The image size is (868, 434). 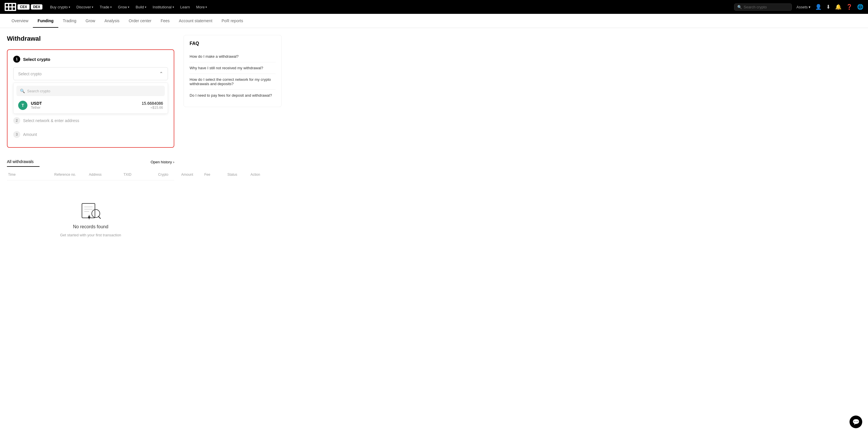 I want to click on download-icon: ⬇, so click(x=828, y=7).